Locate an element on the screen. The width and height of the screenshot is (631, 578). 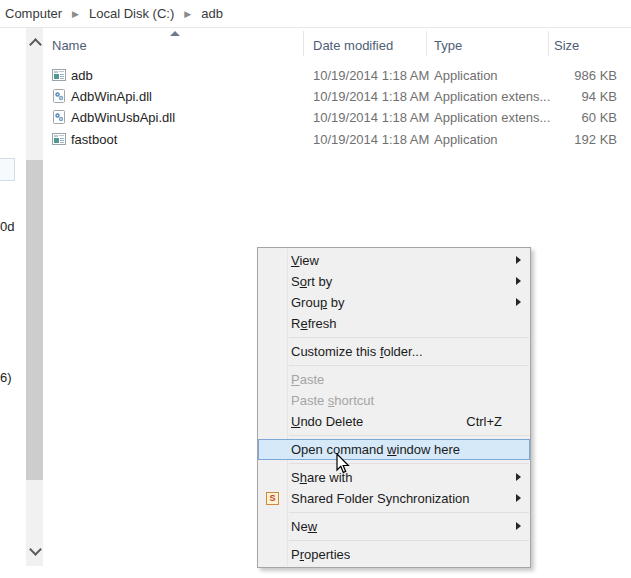
menu-item-new: New is located at coordinates (394, 526).